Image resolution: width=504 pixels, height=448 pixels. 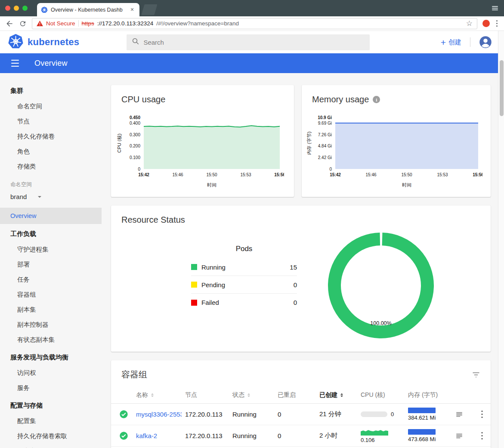 What do you see at coordinates (53, 42) in the screenshot?
I see `brand-name: kubernetes` at bounding box center [53, 42].